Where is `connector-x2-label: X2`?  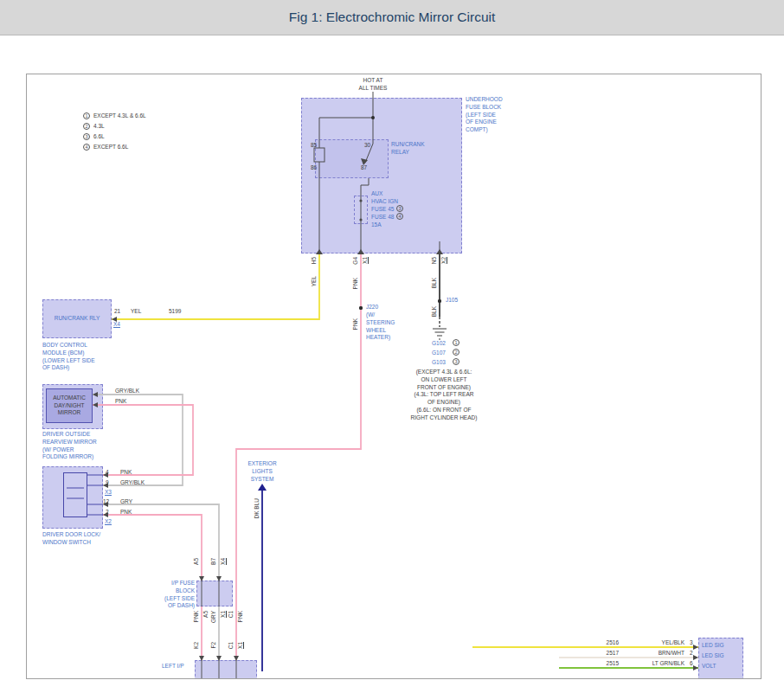 connector-x2-label: X2 is located at coordinates (445, 260).